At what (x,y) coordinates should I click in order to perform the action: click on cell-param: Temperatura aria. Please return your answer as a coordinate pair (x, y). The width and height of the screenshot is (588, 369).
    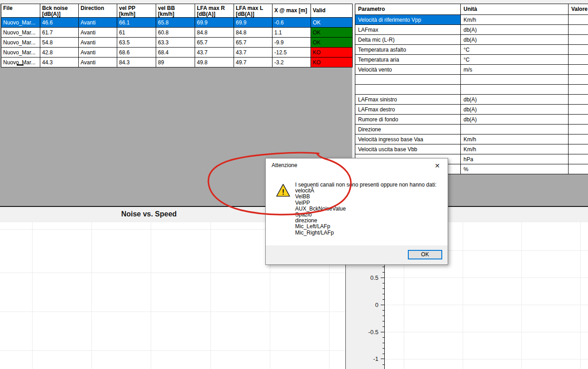
    Looking at the image, I should click on (408, 60).